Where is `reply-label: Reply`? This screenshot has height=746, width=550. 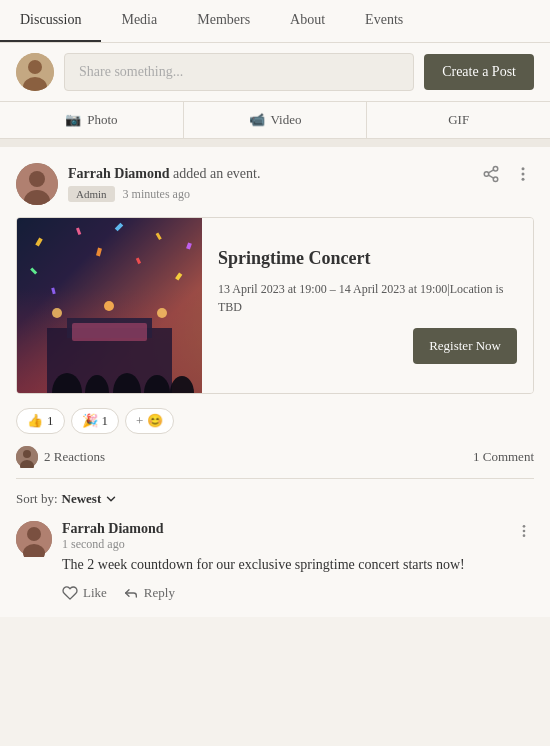 reply-label: Reply is located at coordinates (160, 593).